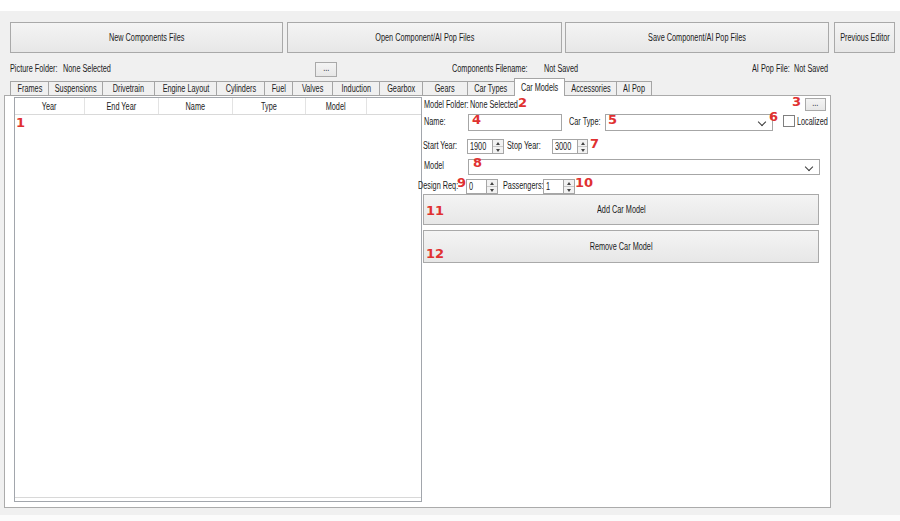  What do you see at coordinates (504, 68) in the screenshot?
I see `components-filename-label: Components Filename:` at bounding box center [504, 68].